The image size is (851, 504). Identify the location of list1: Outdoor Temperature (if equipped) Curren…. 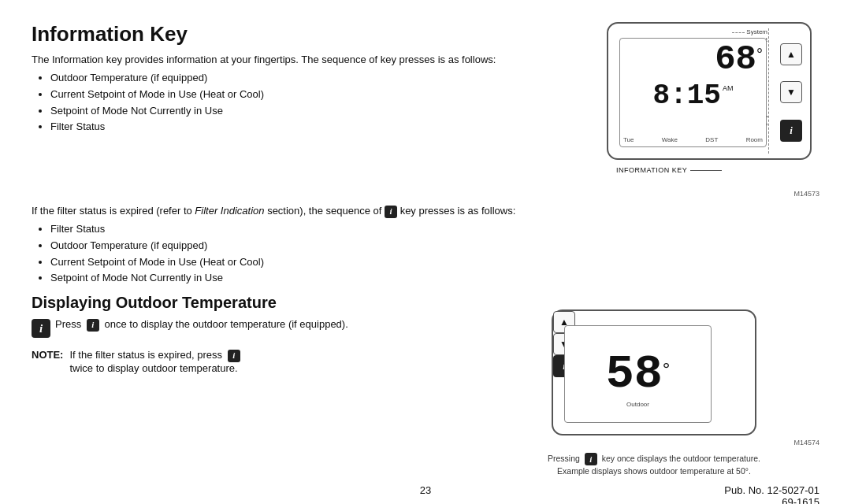
(317, 102).